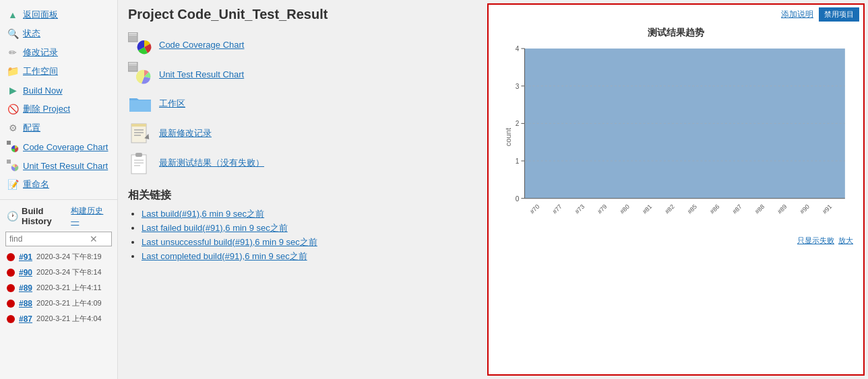 The image size is (868, 379). What do you see at coordinates (59, 303) in the screenshot?
I see `build-item-88: #88 2020-3-21 上午4:09` at bounding box center [59, 303].